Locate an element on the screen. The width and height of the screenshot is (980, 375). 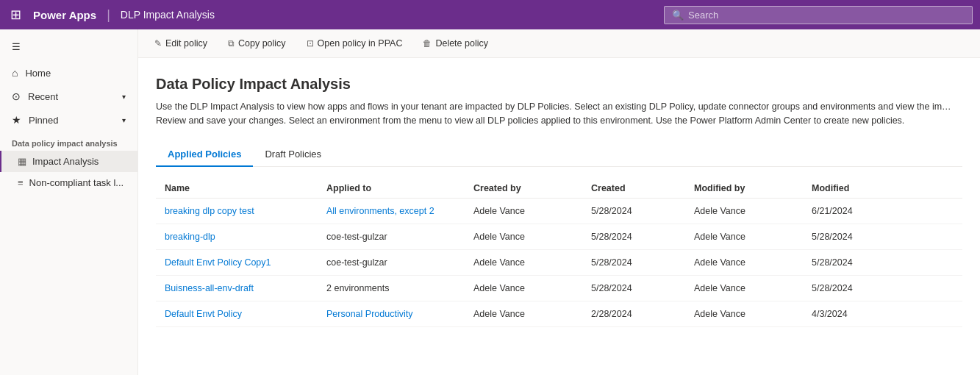
edit-policy-label: Edit policy is located at coordinates (187, 43).